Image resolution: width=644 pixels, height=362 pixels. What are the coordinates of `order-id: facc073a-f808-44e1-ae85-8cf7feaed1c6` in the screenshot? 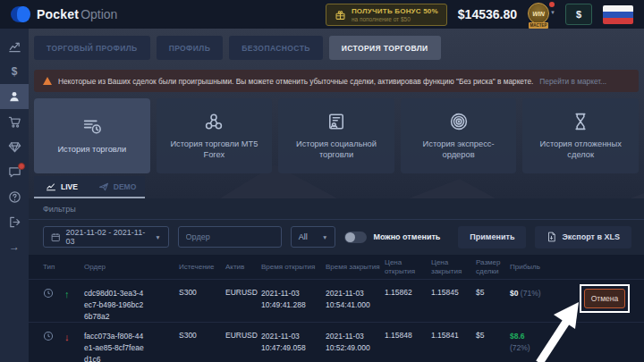 It's located at (115, 347).